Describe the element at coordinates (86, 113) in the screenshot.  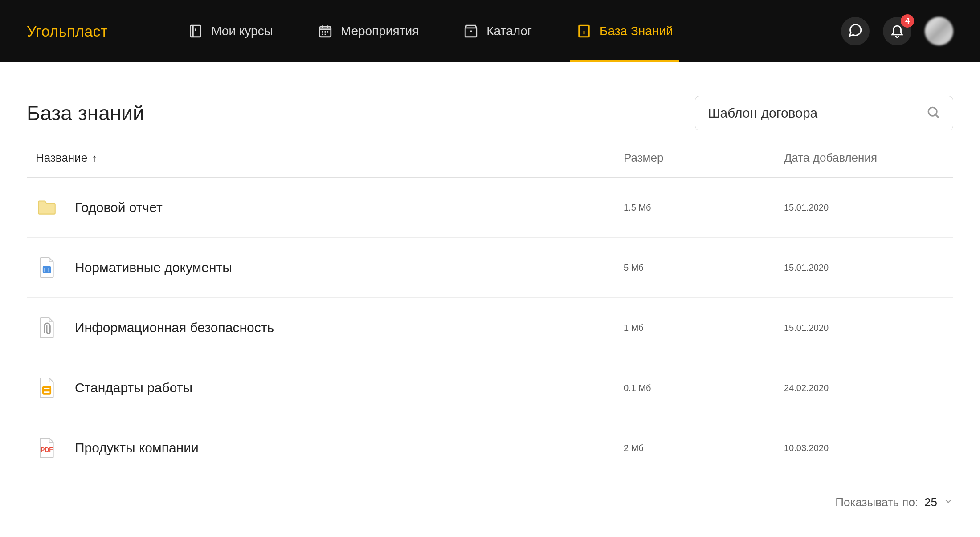
I see `page-title: База знаний` at that location.